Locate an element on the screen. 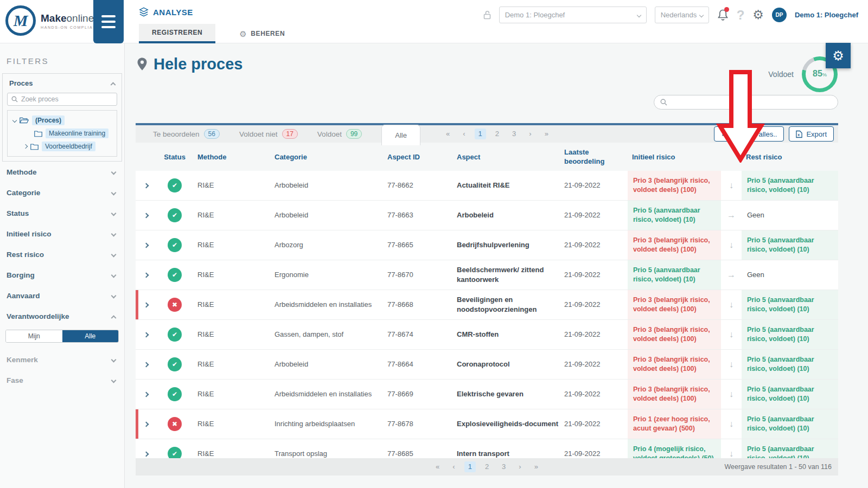  proces-section-header: Proces is located at coordinates (62, 84).